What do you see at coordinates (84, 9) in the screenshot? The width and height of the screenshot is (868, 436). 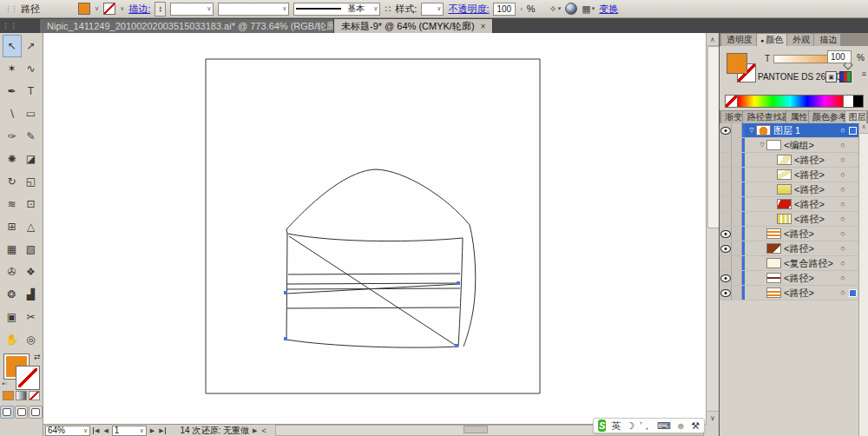 I see `fill-color-swatch` at bounding box center [84, 9].